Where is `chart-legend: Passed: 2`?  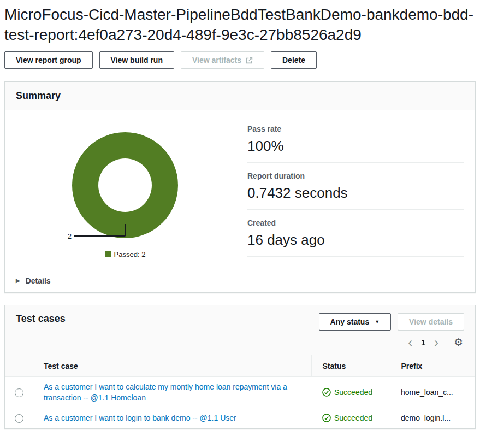
chart-legend: Passed: 2 is located at coordinates (126, 255).